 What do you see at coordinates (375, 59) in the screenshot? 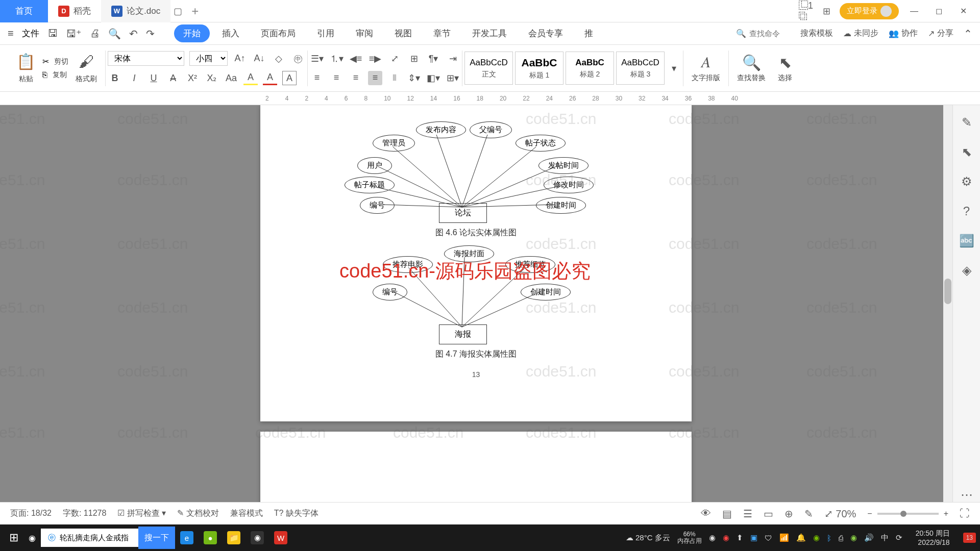
I see `increase-indent-button: ≡▶` at bounding box center [375, 59].